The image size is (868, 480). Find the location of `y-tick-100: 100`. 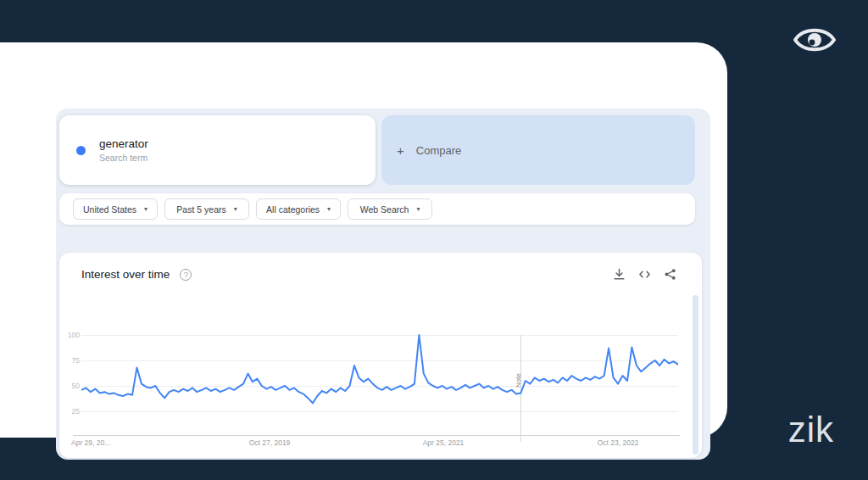

y-tick-100: 100 is located at coordinates (70, 335).